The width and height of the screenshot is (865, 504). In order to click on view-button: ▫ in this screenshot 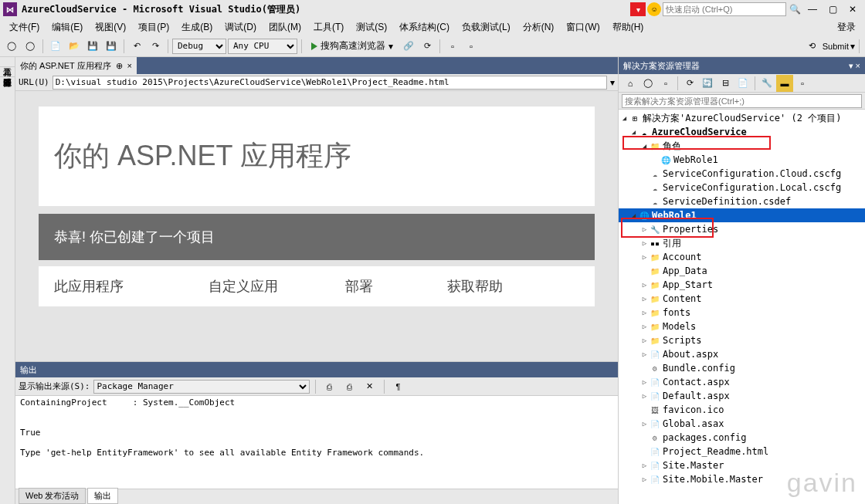, I will do `click(802, 83)`.